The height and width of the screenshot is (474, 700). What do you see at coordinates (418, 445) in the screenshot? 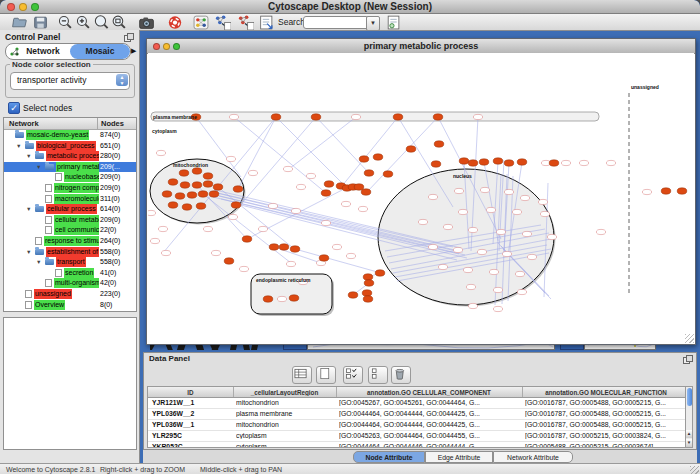
I see `table-row: YKR052Ccytoplasm[GO:0044464, GO:0044446,…` at bounding box center [418, 445].